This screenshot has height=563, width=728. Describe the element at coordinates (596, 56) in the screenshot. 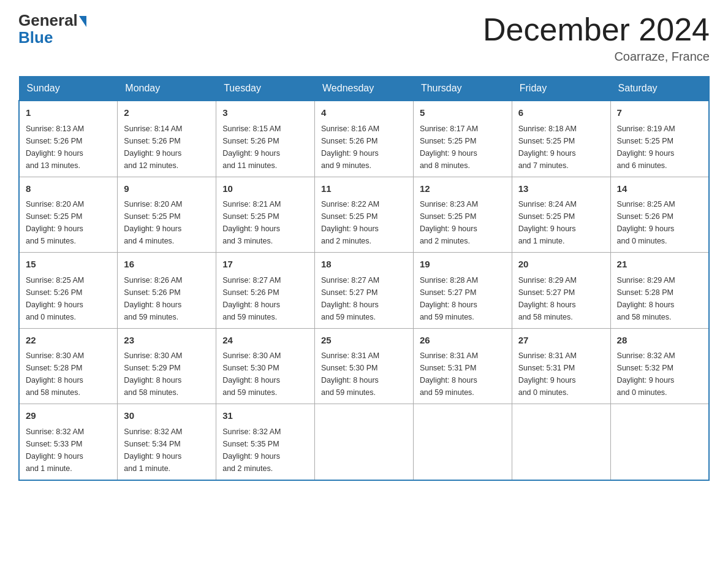

I see `location: Coarraze, France` at that location.